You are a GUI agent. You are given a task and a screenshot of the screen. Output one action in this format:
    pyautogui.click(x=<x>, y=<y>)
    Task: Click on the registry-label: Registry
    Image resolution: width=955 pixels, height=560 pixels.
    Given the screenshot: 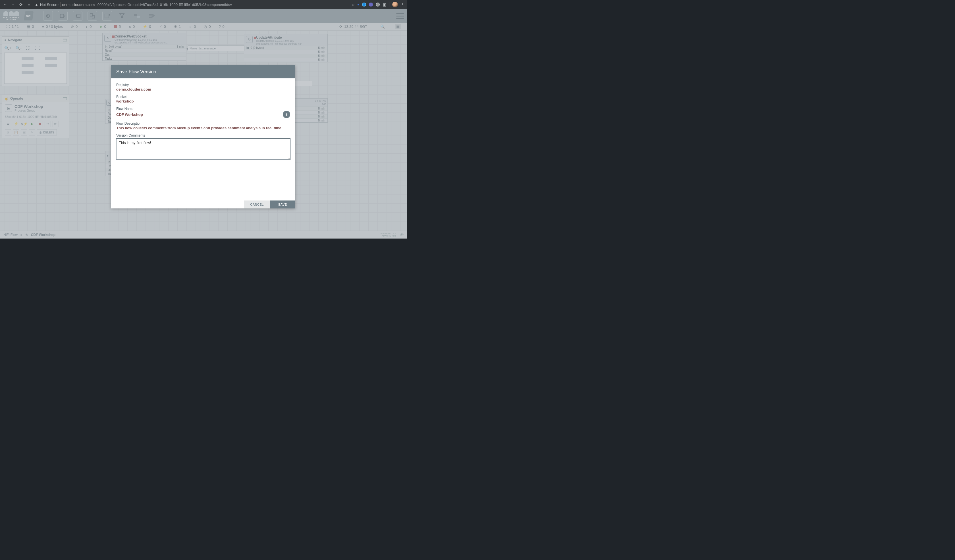 What is the action you would take?
    pyautogui.click(x=203, y=85)
    